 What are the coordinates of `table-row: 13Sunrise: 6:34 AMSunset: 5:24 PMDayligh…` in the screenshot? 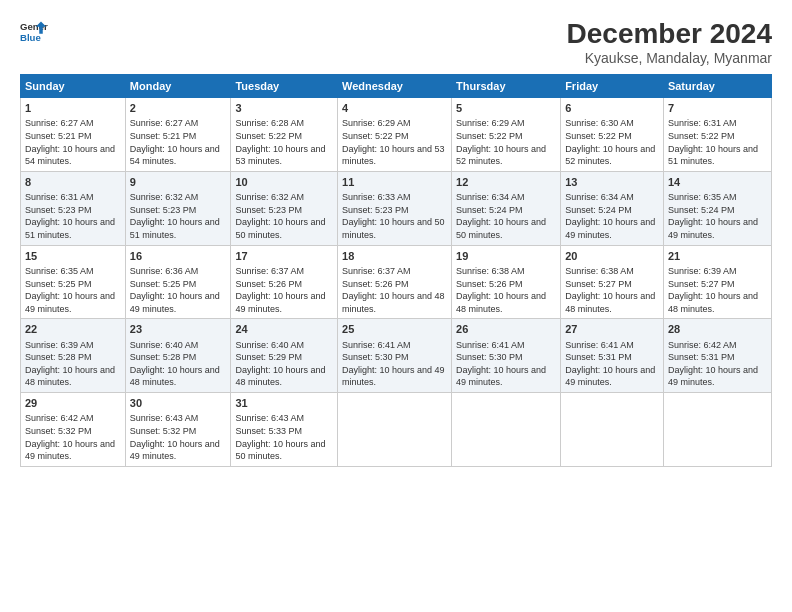 It's located at (612, 208).